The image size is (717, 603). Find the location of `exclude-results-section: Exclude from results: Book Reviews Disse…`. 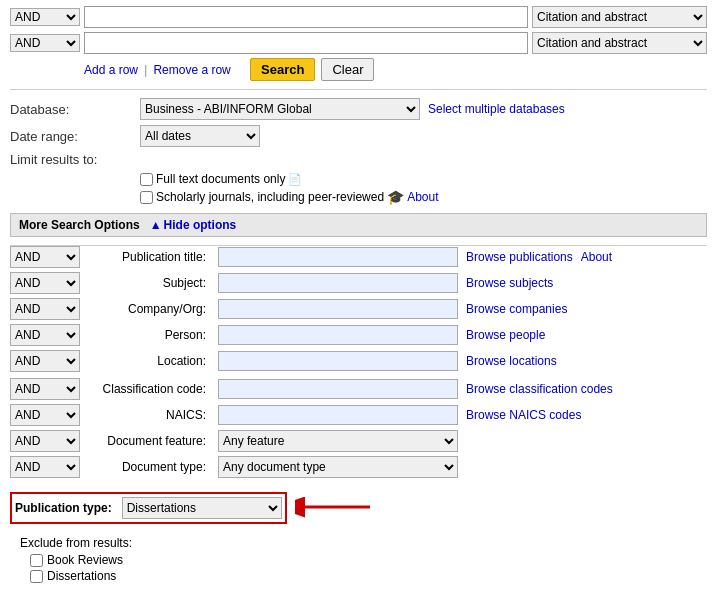

exclude-results-section: Exclude from results: Book Reviews Disse… is located at coordinates (364, 560).